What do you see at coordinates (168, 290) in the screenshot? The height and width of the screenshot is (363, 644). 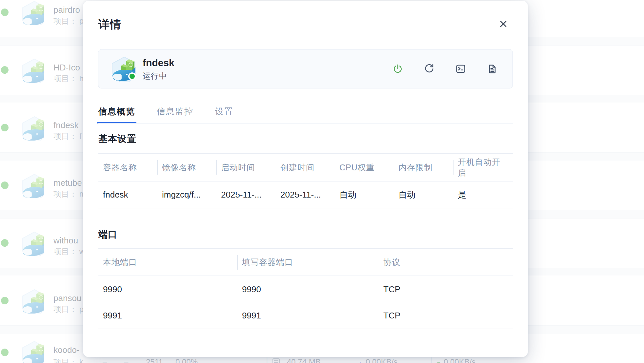 I see `value-local-port: 9990` at bounding box center [168, 290].